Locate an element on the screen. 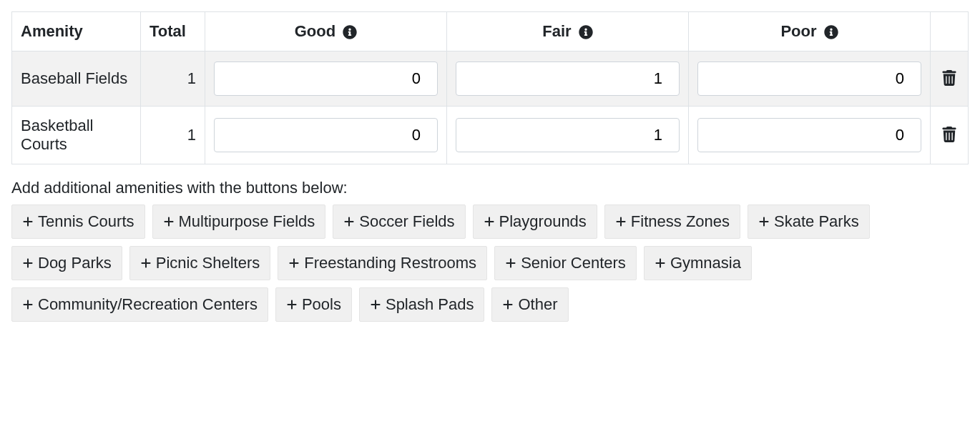  helper-text: Add additional amenities with the button… is located at coordinates (490, 188).